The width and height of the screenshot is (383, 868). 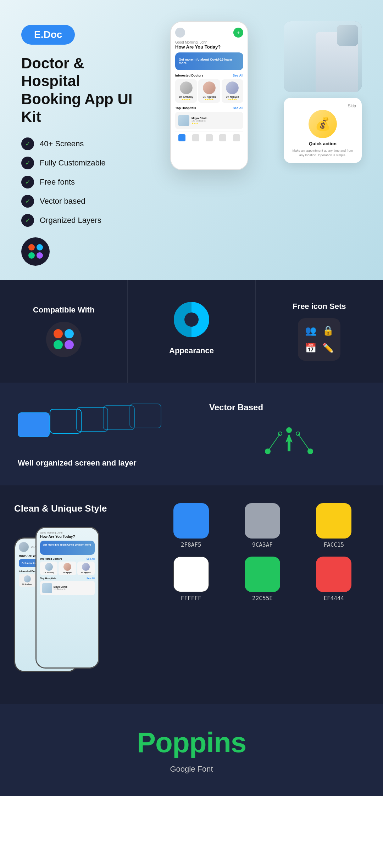 I want to click on interested-label: Interested Doctors, so click(x=51, y=559).